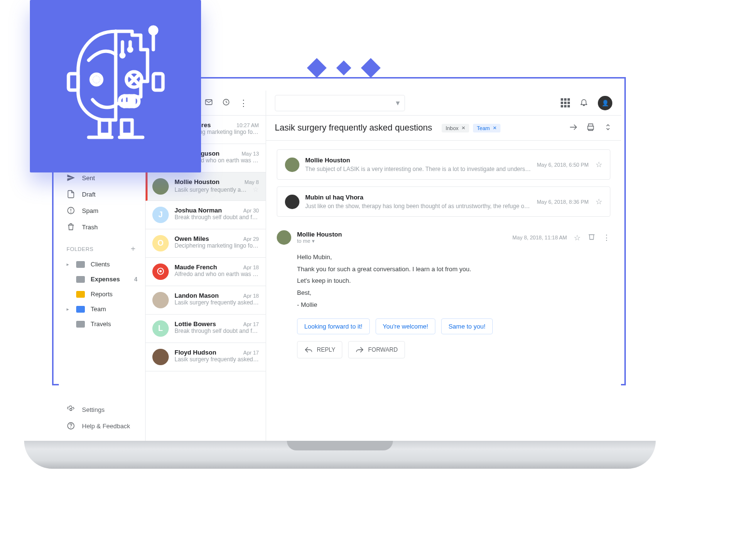 The height and width of the screenshot is (554, 756). I want to click on app-topbar: ▾ 👤, so click(444, 103).